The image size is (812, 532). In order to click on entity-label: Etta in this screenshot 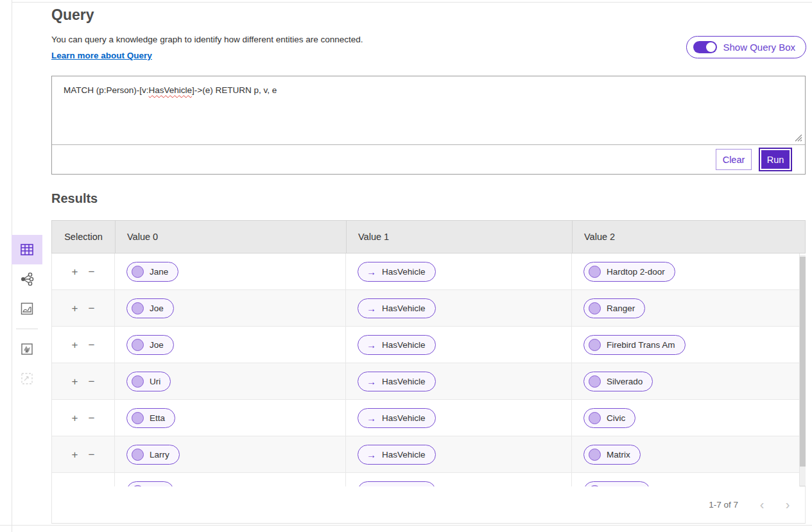, I will do `click(157, 418)`.